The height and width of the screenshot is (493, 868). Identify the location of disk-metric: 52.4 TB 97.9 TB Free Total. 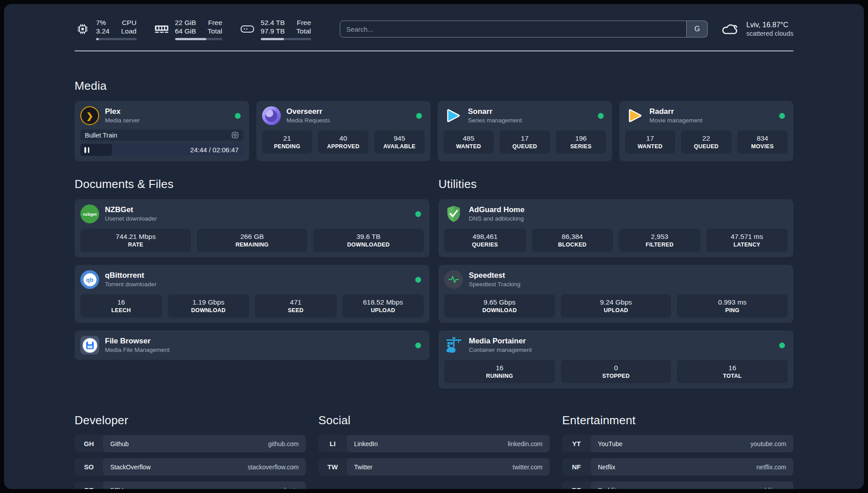
(275, 29).